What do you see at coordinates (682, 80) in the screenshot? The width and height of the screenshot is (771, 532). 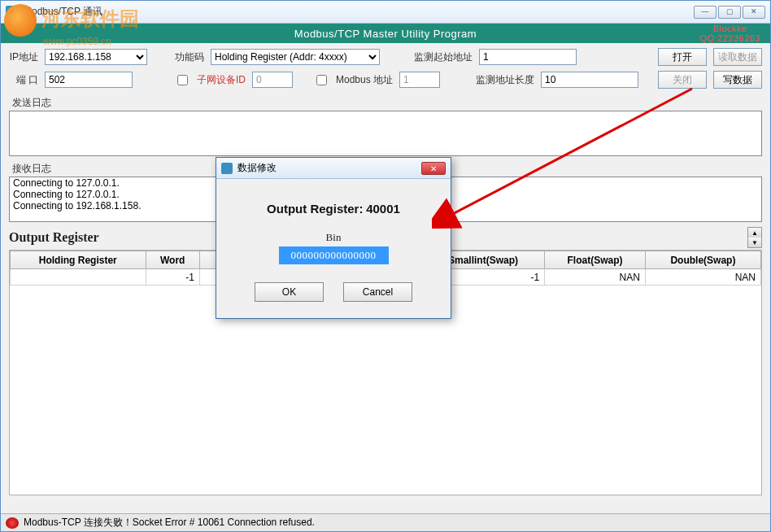 I see `close-conn-button: 关闭` at bounding box center [682, 80].